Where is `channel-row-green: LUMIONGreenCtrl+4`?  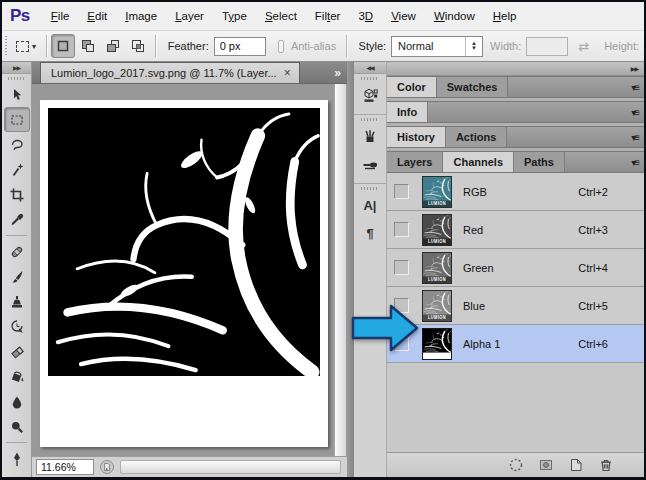
channel-row-green: LUMIONGreenCtrl+4 is located at coordinates (516, 268).